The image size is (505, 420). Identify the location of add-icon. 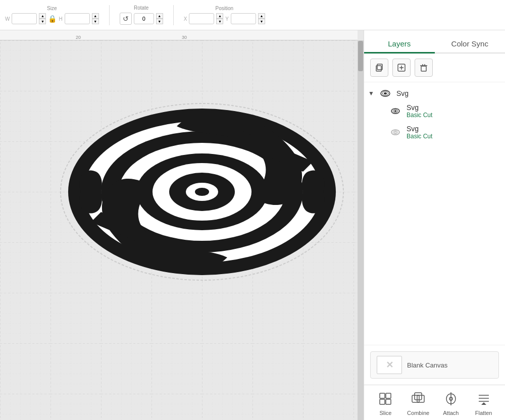
(401, 68).